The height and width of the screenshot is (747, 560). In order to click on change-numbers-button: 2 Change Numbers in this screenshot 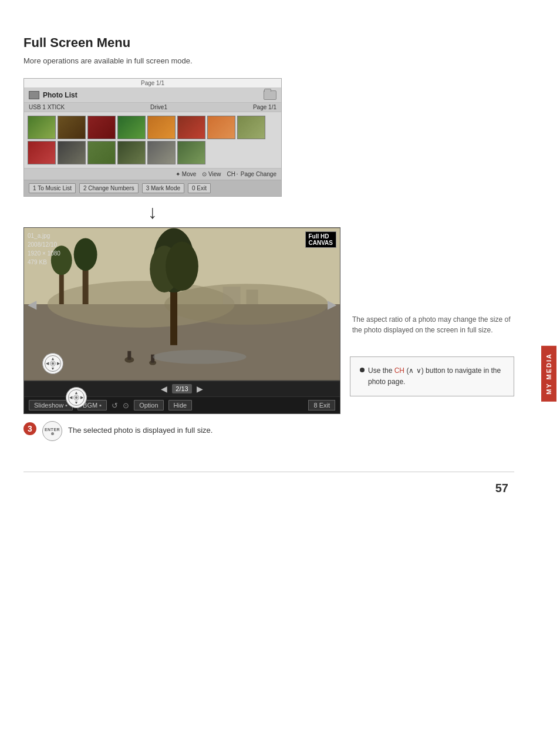, I will do `click(109, 188)`.